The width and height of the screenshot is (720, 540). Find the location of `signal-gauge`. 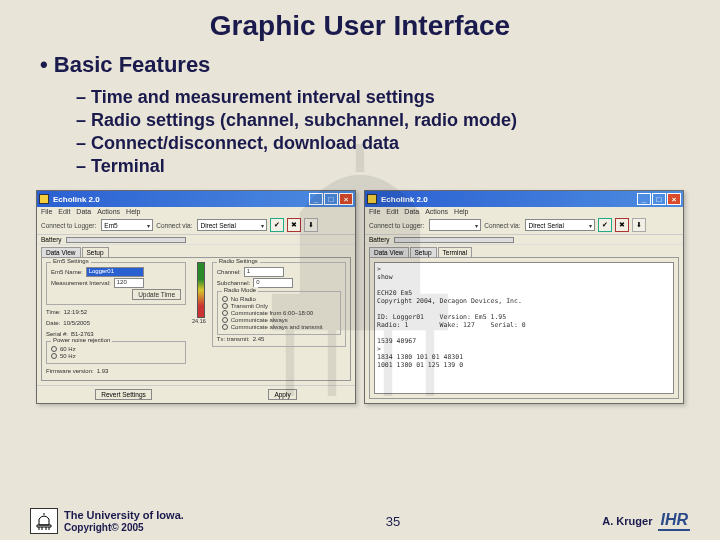

signal-gauge is located at coordinates (201, 290).